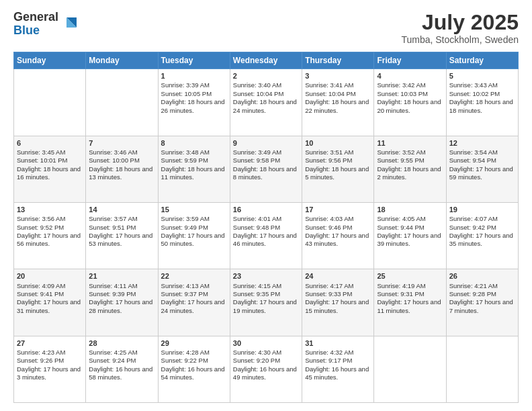 Image resolution: width=532 pixels, height=411 pixels. Describe the element at coordinates (266, 302) in the screenshot. I see `calendar-cell: 23Sunrise: 4:15 AMSunset: 9:35 PMDayligh…` at that location.